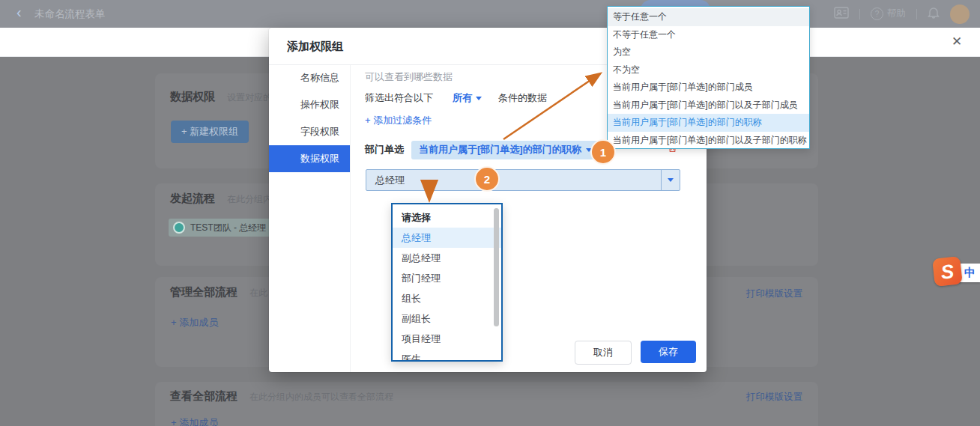 The width and height of the screenshot is (980, 426). What do you see at coordinates (456, 98) in the screenshot?
I see `filter-rule-row: 筛选出符合以下 所有 条件的数据` at bounding box center [456, 98].